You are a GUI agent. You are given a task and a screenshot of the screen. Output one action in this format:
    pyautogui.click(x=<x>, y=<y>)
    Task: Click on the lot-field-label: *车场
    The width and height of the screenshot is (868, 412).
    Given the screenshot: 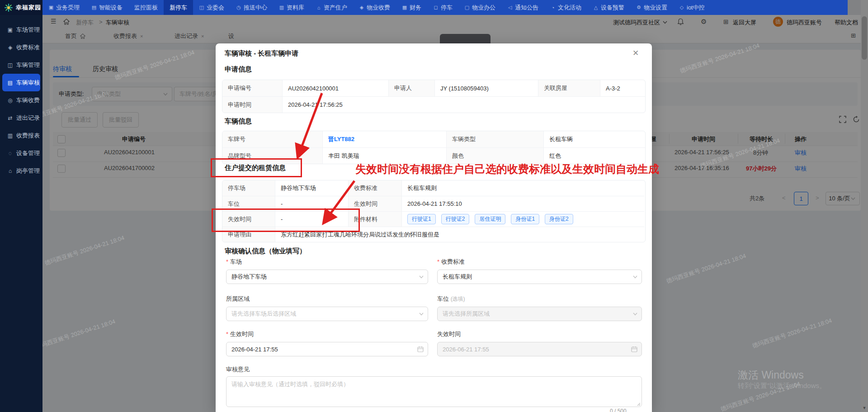 What is the action you would take?
    pyautogui.click(x=234, y=262)
    